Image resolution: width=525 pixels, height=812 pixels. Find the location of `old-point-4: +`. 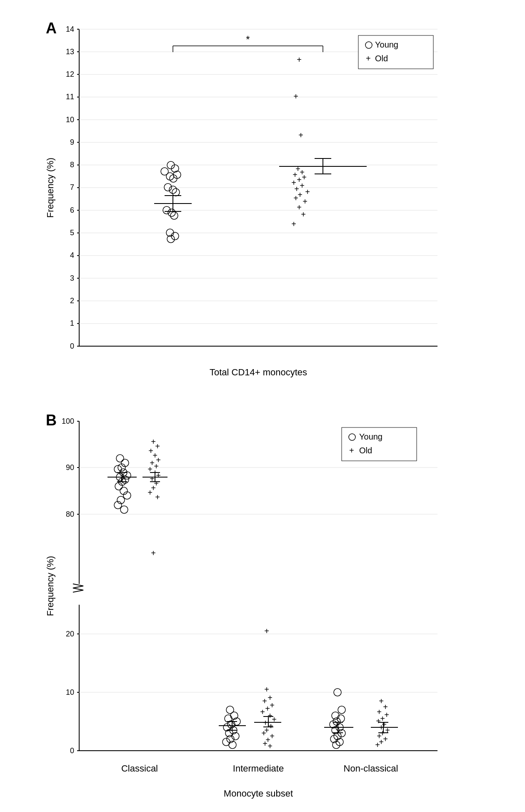

old-point-4: + is located at coordinates (304, 177).